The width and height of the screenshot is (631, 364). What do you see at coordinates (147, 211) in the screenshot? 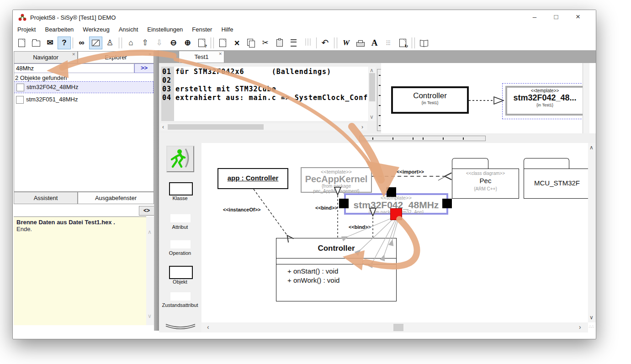
I see `code-view-button: <>` at bounding box center [147, 211].